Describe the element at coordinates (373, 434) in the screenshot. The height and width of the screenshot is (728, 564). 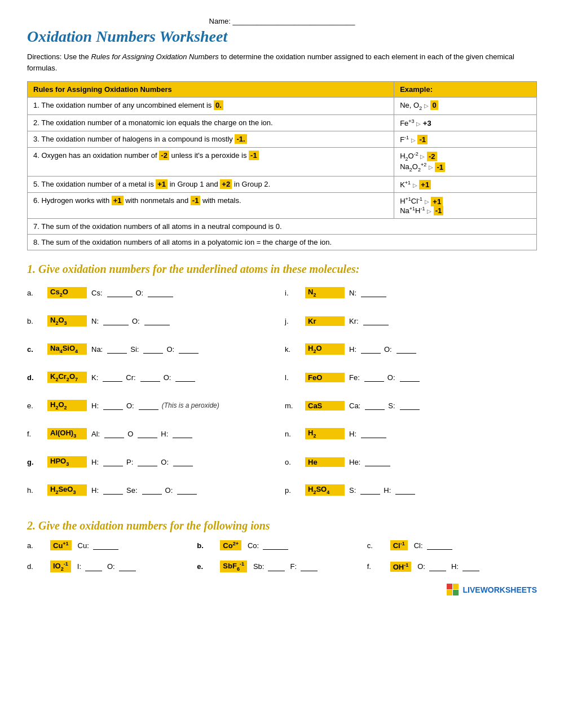
I see `h2-h-input` at that location.